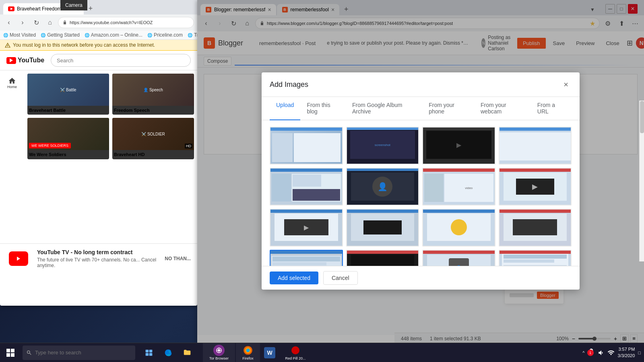 This screenshot has width=644, height=362. What do you see at coordinates (99, 45) in the screenshot?
I see `network-warning: You must log in to this network before y…` at bounding box center [99, 45].